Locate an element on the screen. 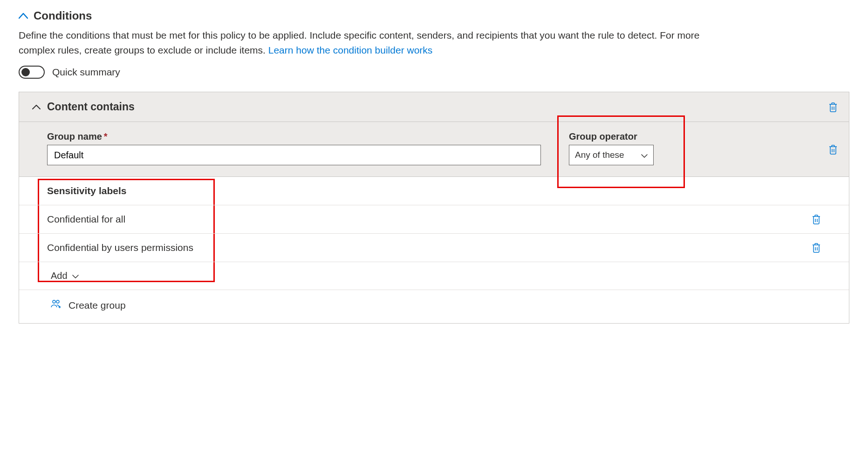  group-name-input is located at coordinates (294, 155).